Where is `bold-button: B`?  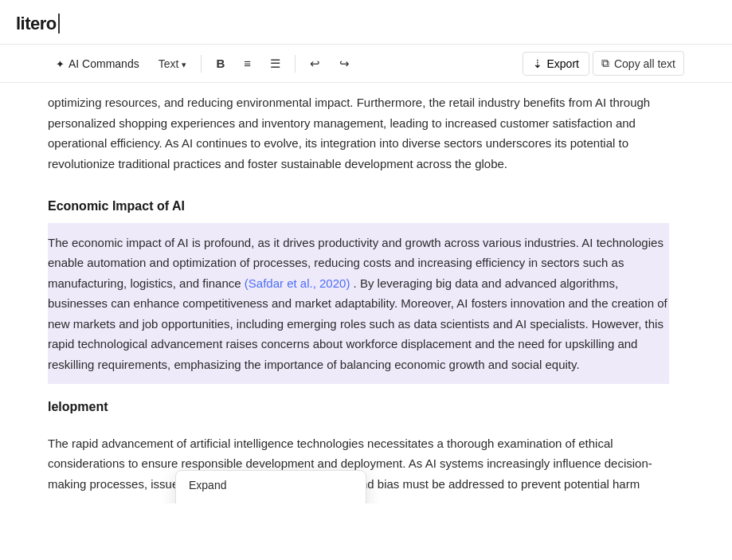
bold-button: B is located at coordinates (220, 64).